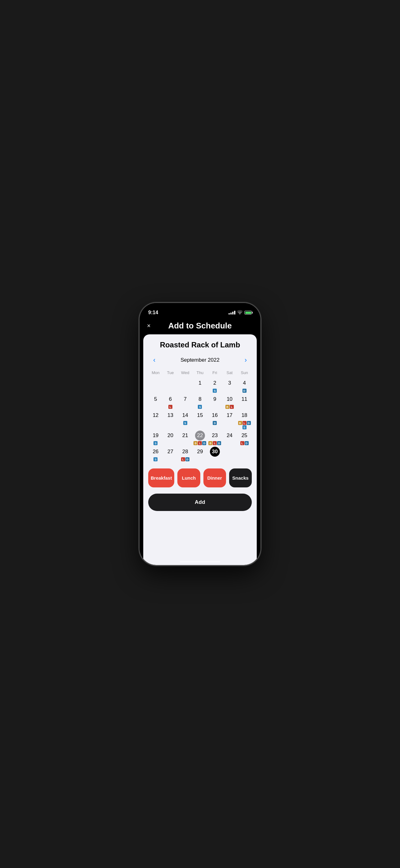  I want to click on calendar-day-cell: 15, so click(200, 420).